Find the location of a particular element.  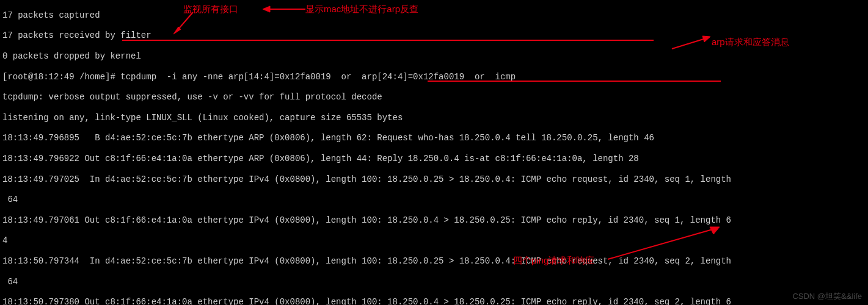

annotation-show-mac-no-arp: 显示mac地址不进行arp反查 is located at coordinates (362, 9).